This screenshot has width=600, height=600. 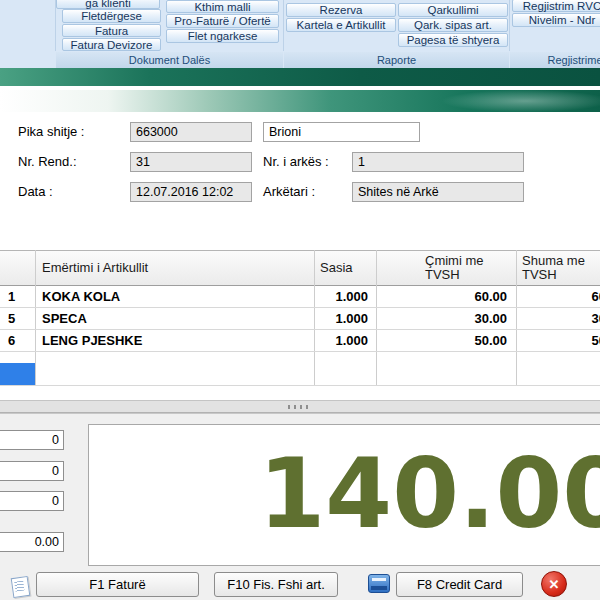 What do you see at coordinates (51, 132) in the screenshot?
I see `pos-code-label: Pika shitje :` at bounding box center [51, 132].